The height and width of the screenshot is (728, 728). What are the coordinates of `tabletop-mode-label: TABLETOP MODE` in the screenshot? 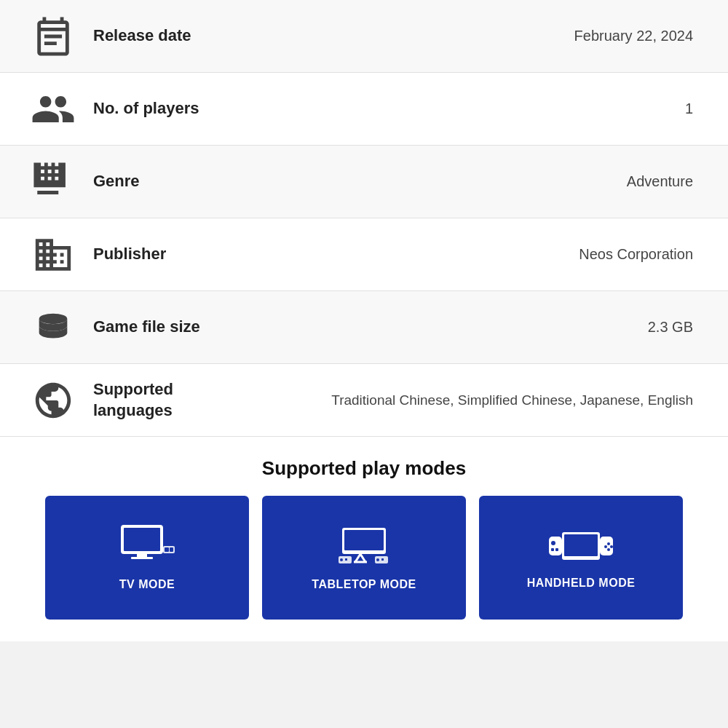 It's located at (364, 585).